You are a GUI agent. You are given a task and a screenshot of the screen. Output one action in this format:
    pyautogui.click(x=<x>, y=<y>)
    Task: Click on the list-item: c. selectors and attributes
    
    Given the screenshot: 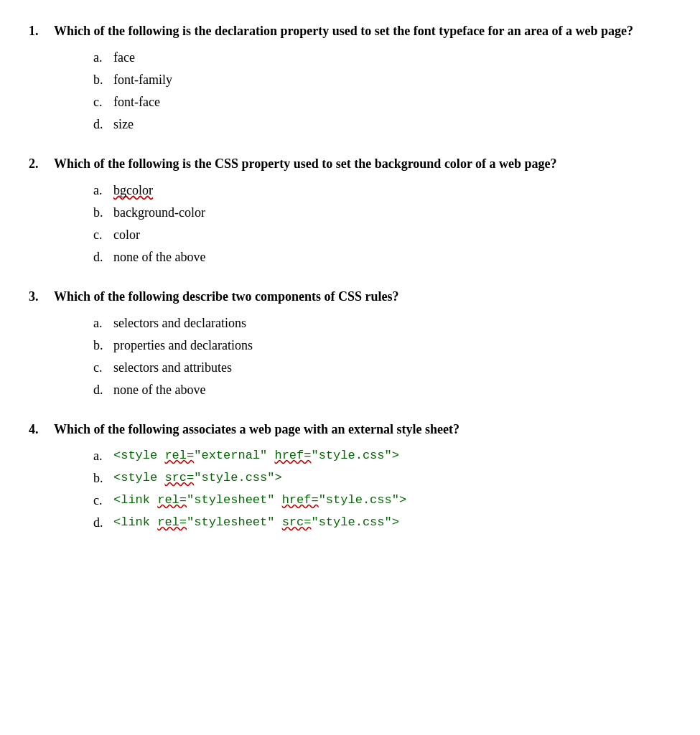 What is the action you would take?
    pyautogui.click(x=382, y=368)
    